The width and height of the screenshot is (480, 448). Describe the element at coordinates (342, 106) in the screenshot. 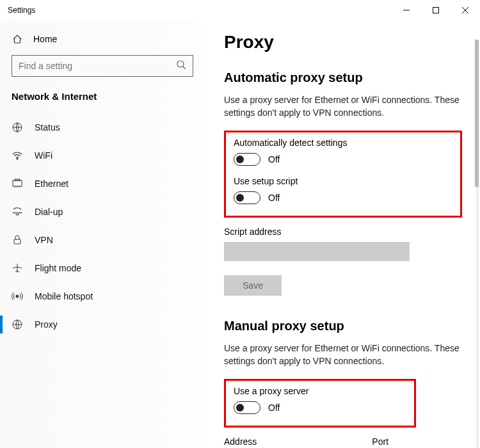

I see `auto-desc: Use a proxy server for Ethernet or WiFi …` at that location.